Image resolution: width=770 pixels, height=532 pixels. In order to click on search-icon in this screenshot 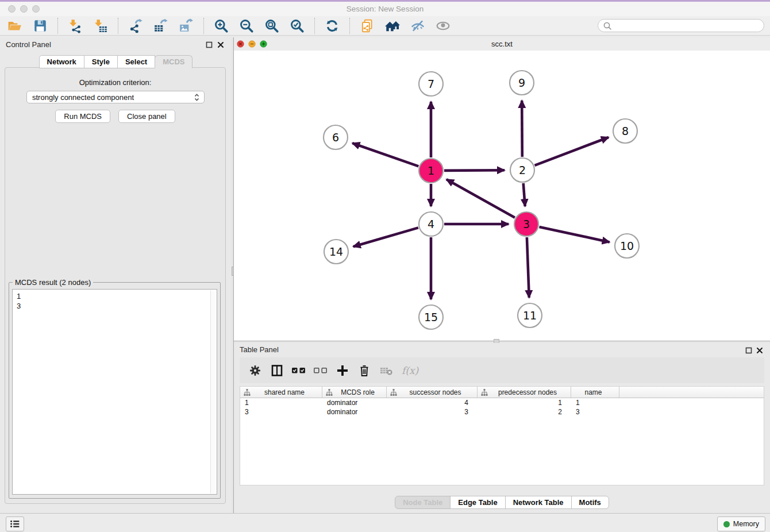, I will do `click(607, 26)`.